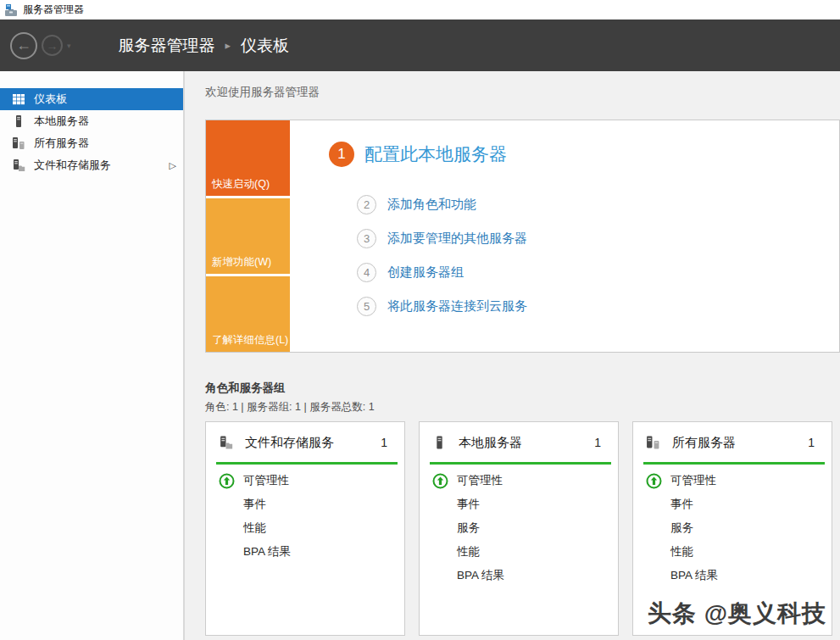 This screenshot has height=640, width=840. I want to click on sidebar-item-label: 文件和存储服务, so click(73, 165).